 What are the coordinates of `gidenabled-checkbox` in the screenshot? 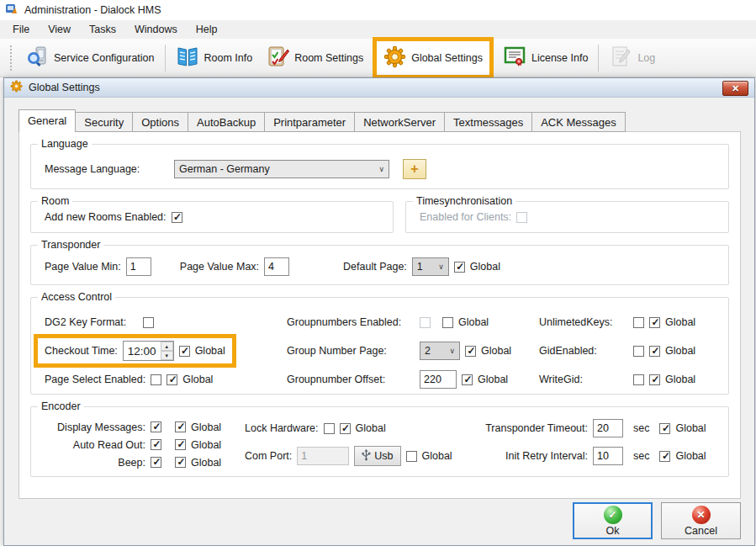 It's located at (639, 352).